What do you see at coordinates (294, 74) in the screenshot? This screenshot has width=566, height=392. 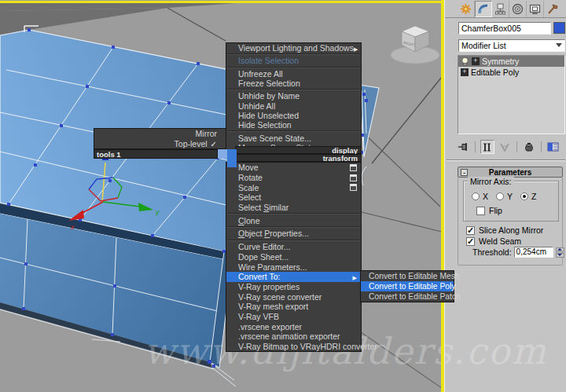 I see `menu-item-unfreeze-all: Unfreeze All` at bounding box center [294, 74].